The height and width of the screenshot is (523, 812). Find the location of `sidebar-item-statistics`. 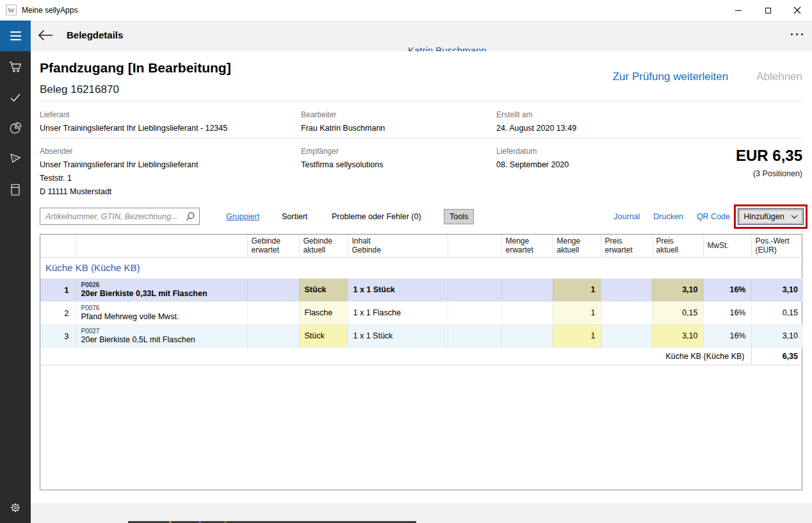

sidebar-item-statistics is located at coordinates (15, 128).